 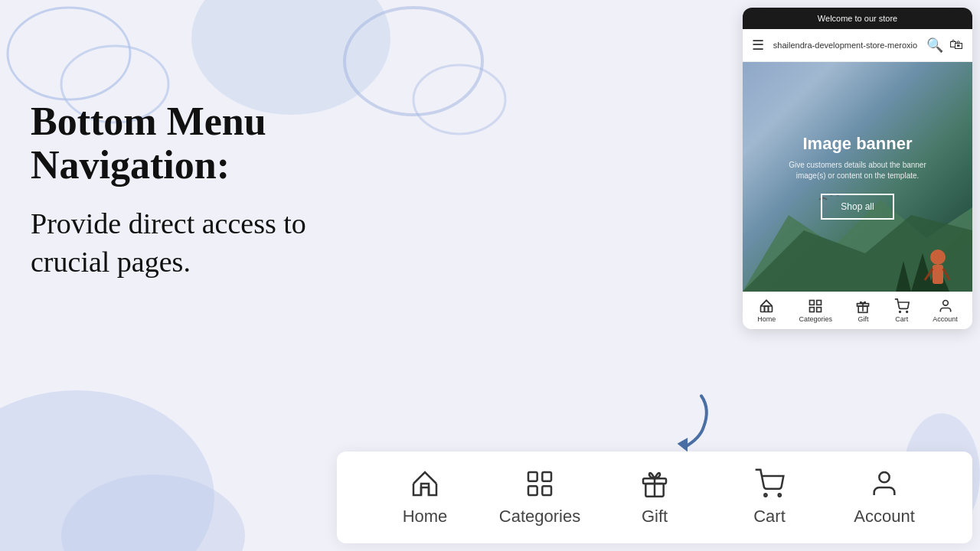 What do you see at coordinates (858, 177) in the screenshot?
I see `store-banner: Image banner Give customers details abou…` at bounding box center [858, 177].